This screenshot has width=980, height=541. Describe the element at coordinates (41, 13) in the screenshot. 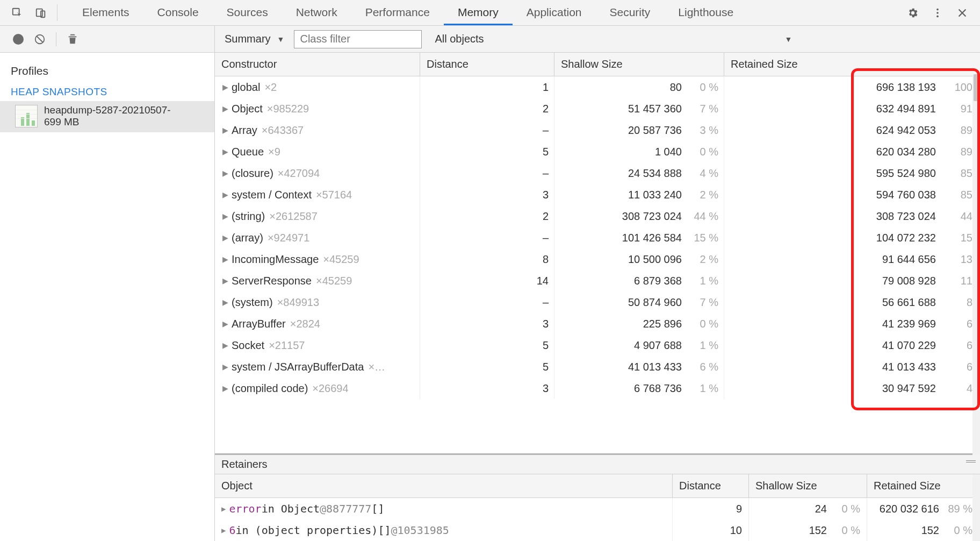

I see `device-toolbar-icon` at that location.